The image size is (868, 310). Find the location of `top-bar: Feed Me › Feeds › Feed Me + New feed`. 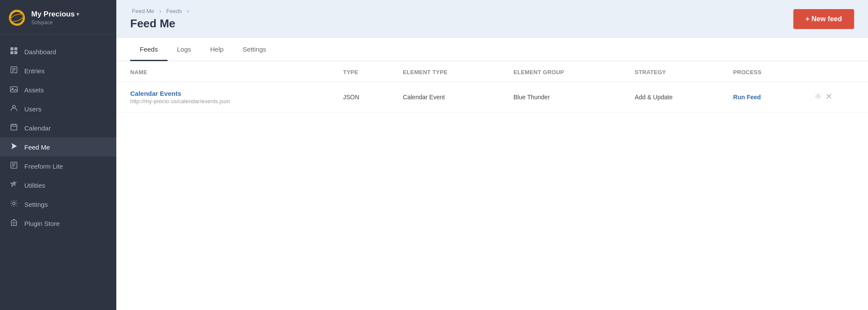

top-bar: Feed Me › Feeds › Feed Me + New feed is located at coordinates (492, 19).